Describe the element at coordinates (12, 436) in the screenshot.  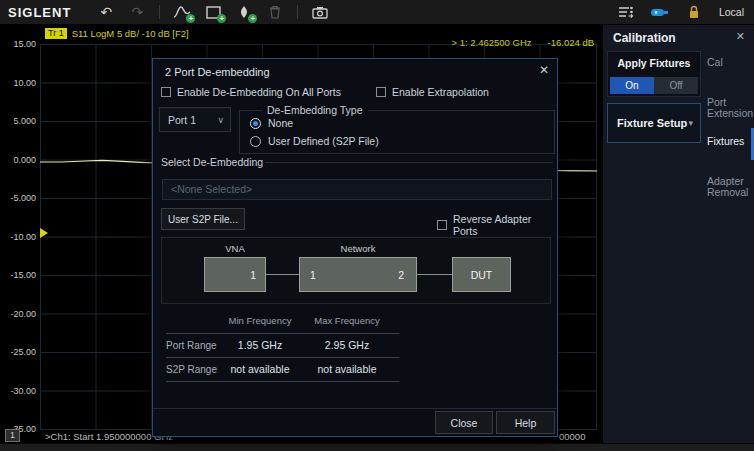
I see `channel-badge: 1` at that location.